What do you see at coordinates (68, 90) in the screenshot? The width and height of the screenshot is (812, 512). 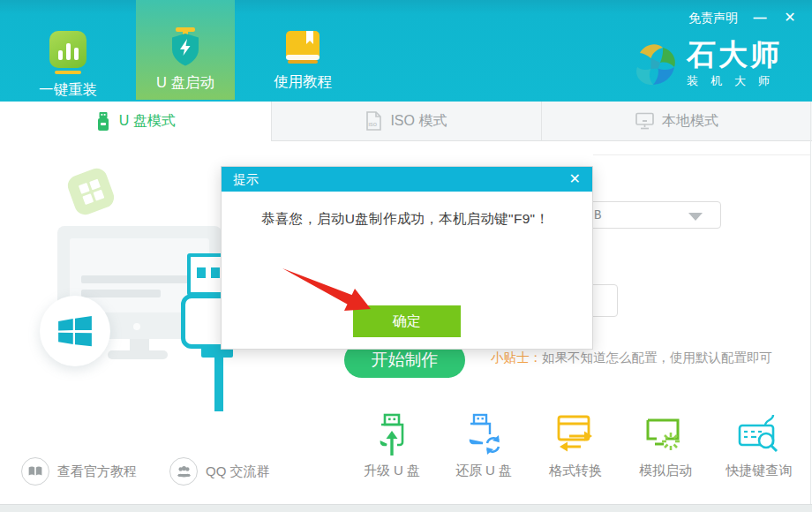 I see `nav-label: 一键重装` at bounding box center [68, 90].